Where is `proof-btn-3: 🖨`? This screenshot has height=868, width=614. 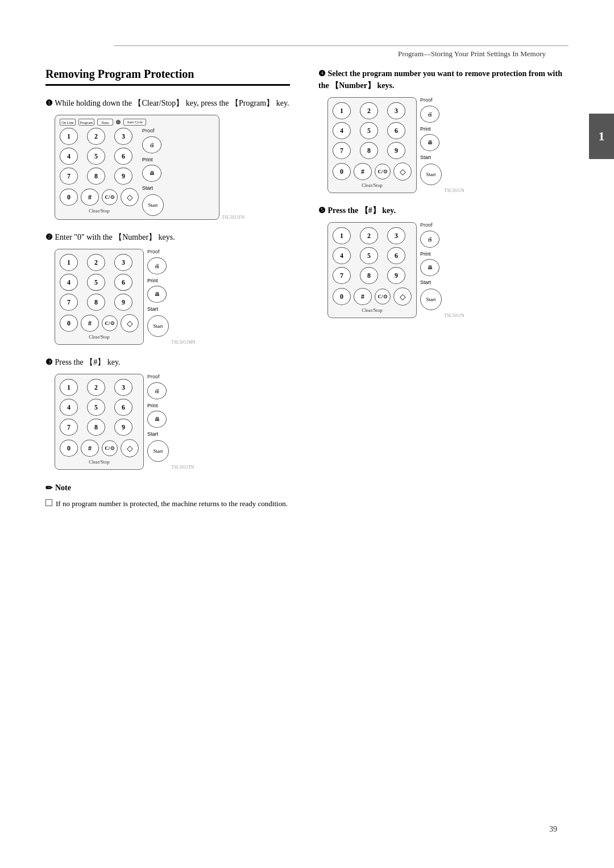 proof-btn-3: 🖨 is located at coordinates (157, 391).